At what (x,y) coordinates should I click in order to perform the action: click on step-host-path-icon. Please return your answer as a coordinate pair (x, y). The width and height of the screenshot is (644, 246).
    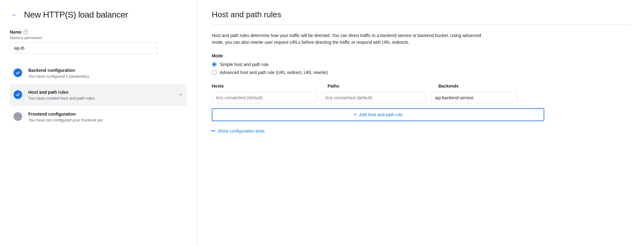
    Looking at the image, I should click on (18, 95).